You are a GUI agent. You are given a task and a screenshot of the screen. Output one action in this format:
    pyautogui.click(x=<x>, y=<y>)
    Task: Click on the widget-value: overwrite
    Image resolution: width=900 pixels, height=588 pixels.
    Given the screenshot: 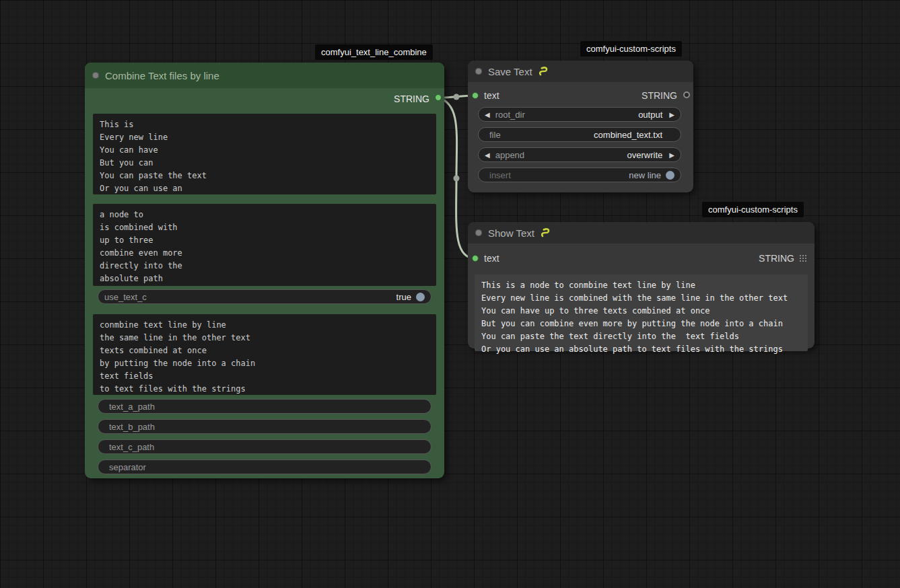 What is the action you would take?
    pyautogui.click(x=645, y=155)
    